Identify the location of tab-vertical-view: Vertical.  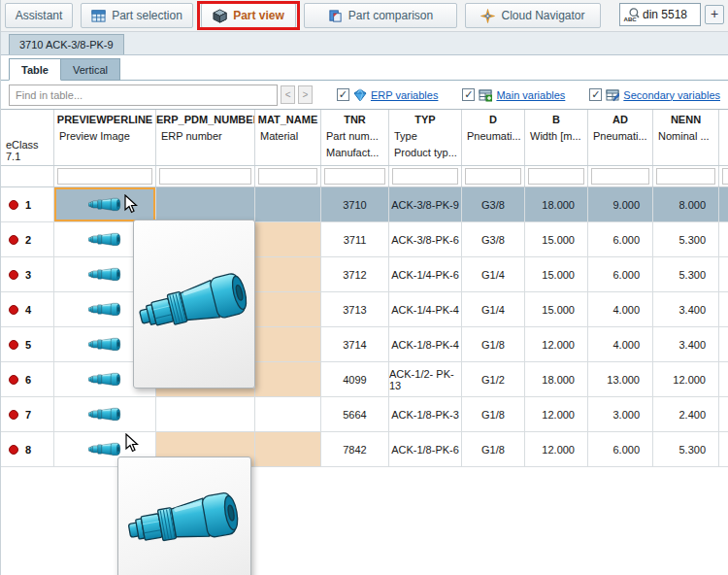
(91, 70).